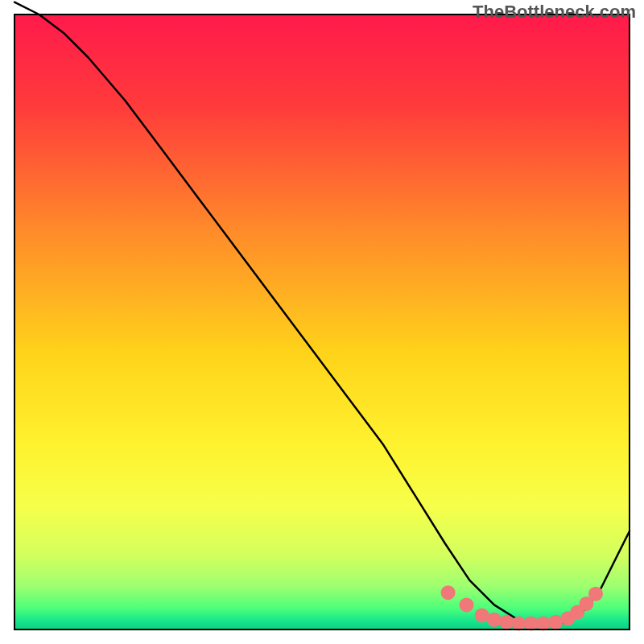  I want to click on watermark-text: TheBottleneck.com, so click(554, 12).